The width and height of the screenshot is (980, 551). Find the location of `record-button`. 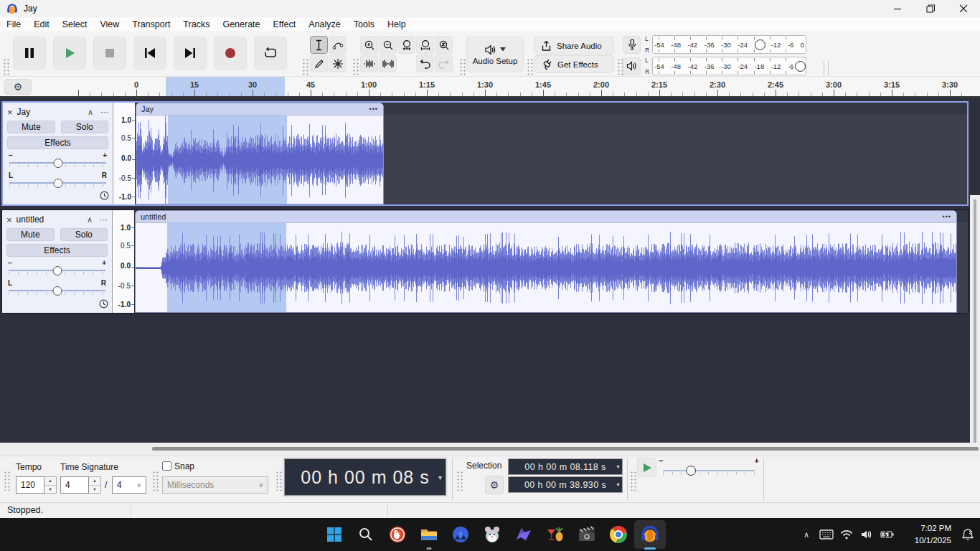

record-button is located at coordinates (230, 53).